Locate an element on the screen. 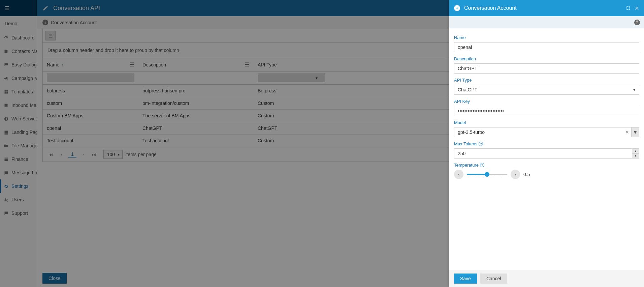 The image size is (644, 287). column-desc-menu-icon: ☰ is located at coordinates (247, 65).